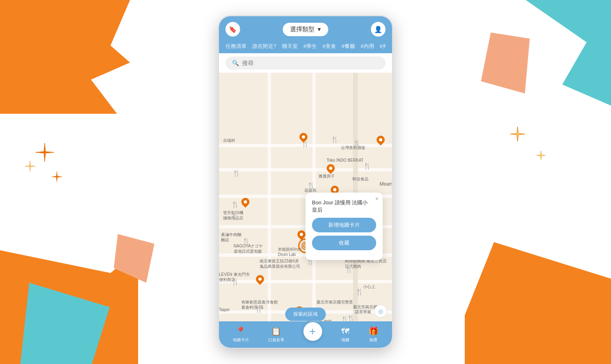 The width and height of the screenshot is (611, 364). What do you see at coordinates (369, 287) in the screenshot?
I see `map-label-xiaoxin: 小心上` at bounding box center [369, 287].